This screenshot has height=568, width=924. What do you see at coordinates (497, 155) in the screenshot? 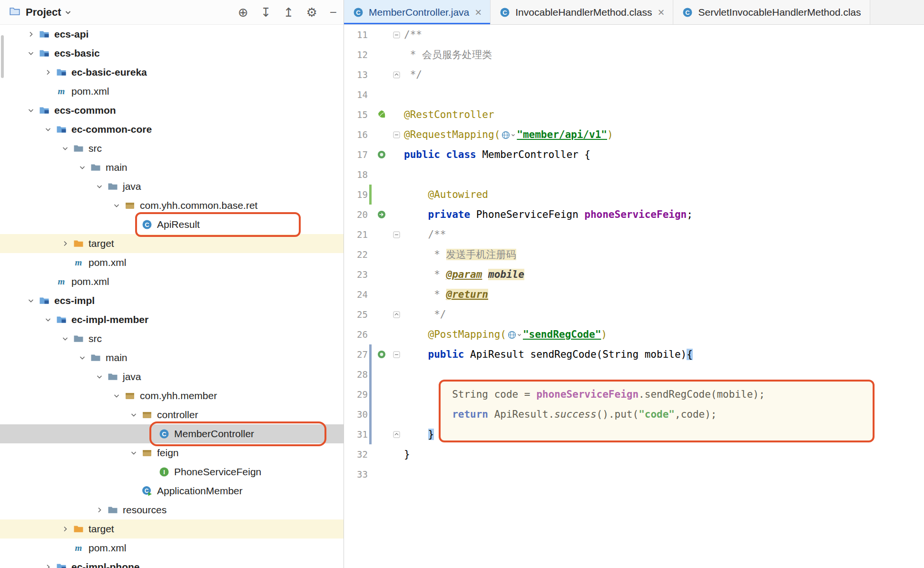
I see `code-text: public class MemberController {` at bounding box center [497, 155].